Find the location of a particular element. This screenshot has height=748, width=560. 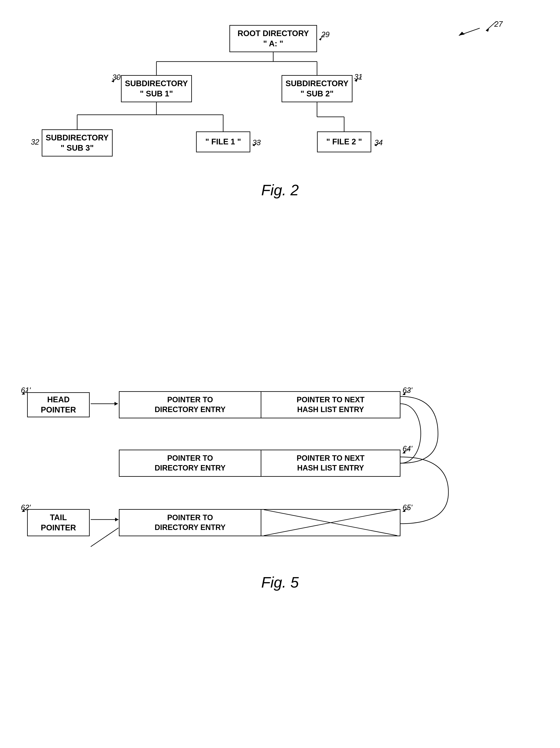

ptr-dir1-line2: DIRECTORY ENTRY is located at coordinates (190, 410).